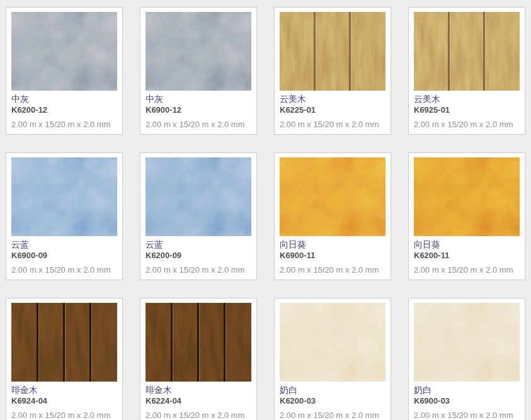 Image resolution: width=531 pixels, height=420 pixels. Describe the element at coordinates (64, 217) in the screenshot. I see `product-card: 云蓝 K6900-09 2.00 m x 15/20 m x 2.0 mm` at that location.